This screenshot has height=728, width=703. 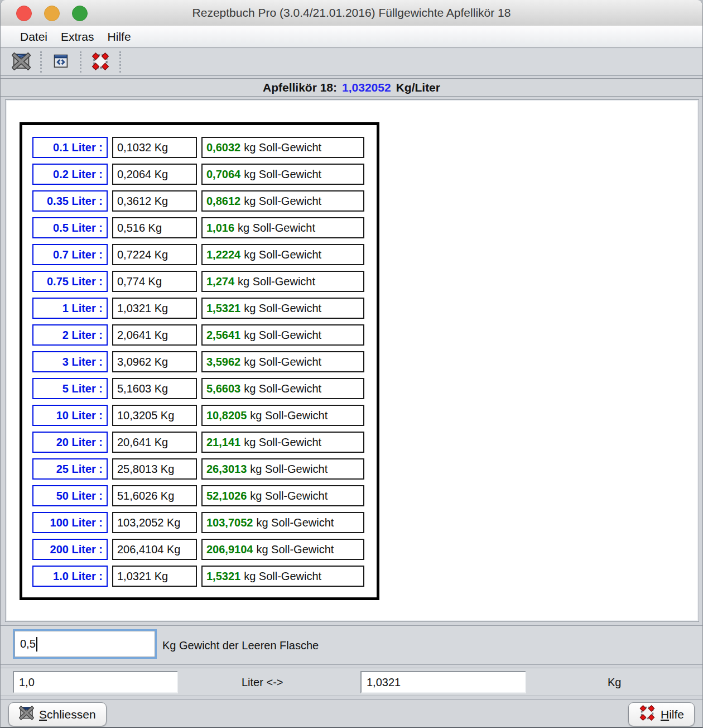 I want to click on soll-weight-value: 1,2224, so click(x=223, y=255).